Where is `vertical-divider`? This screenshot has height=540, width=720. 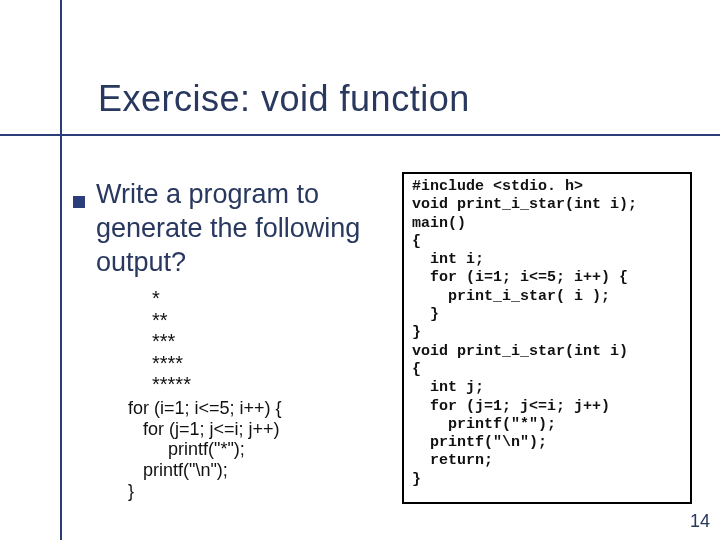 vertical-divider is located at coordinates (61, 270).